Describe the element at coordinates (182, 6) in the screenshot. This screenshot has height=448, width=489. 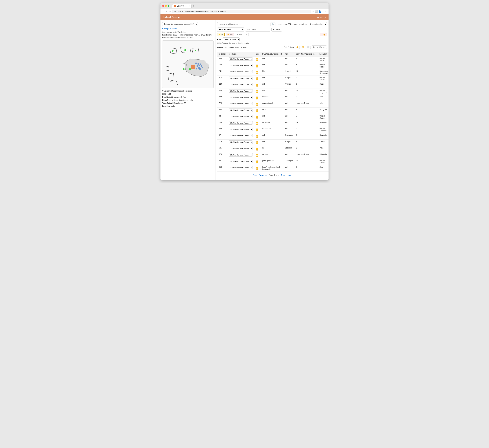
I see `active-tab: Latent Scope ✕` at that location.